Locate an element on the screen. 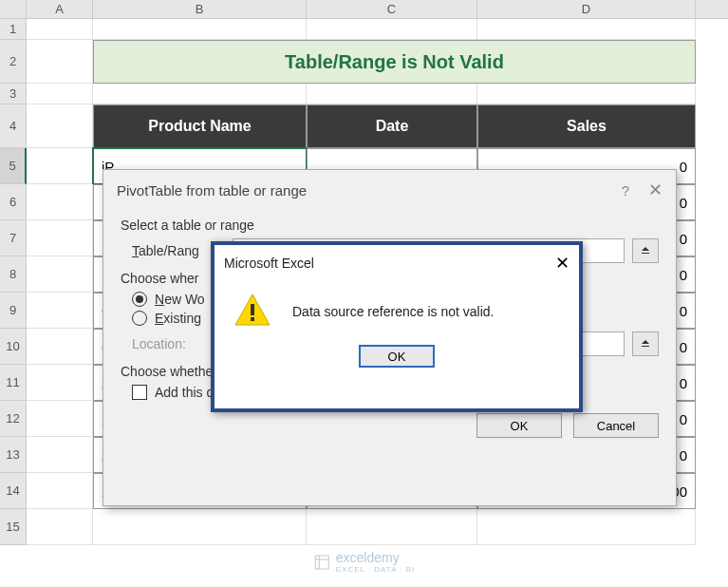 Image resolution: width=728 pixels, height=587 pixels. row-header-8: 8 is located at coordinates (13, 275).